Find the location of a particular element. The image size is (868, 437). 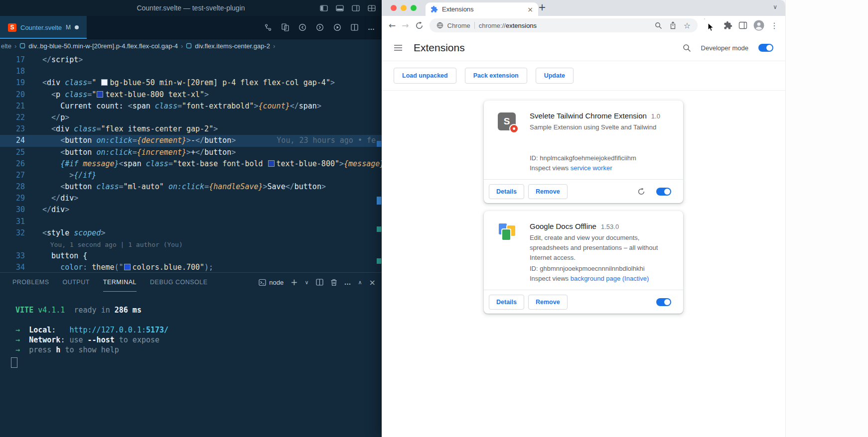

tab-search-chevron-icon: ∨ is located at coordinates (775, 7).